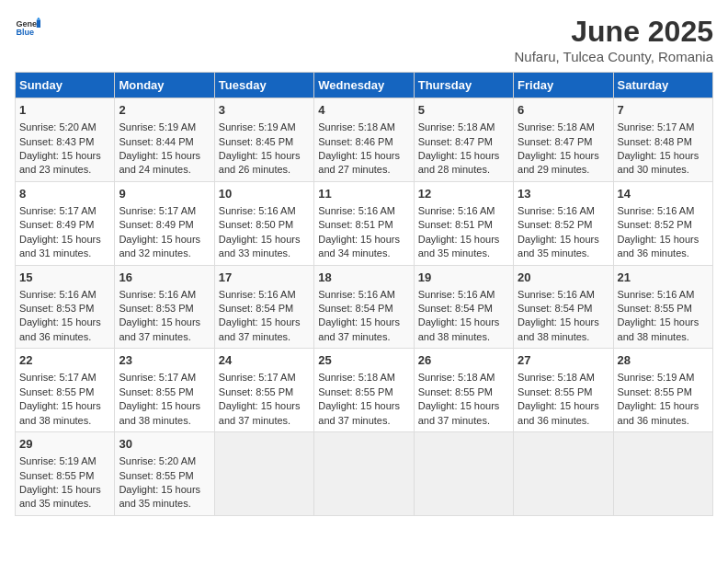 This screenshot has height=563, width=728. Describe the element at coordinates (364, 110) in the screenshot. I see `day-number: 4` at that location.